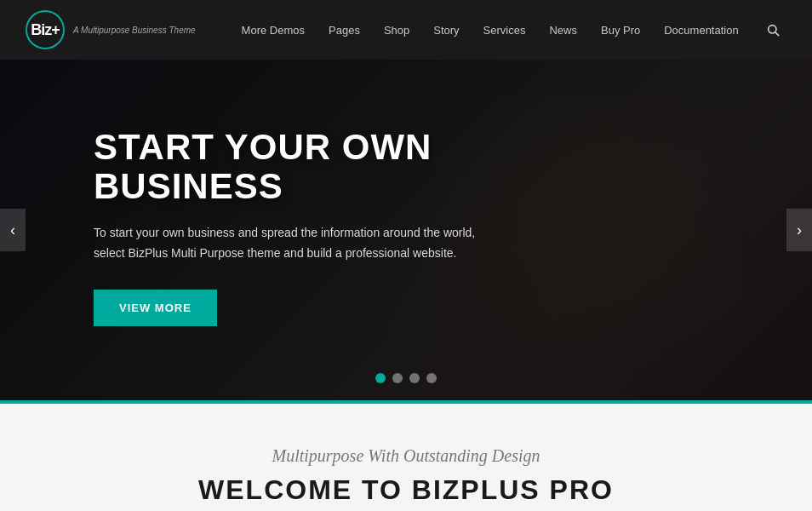 The width and height of the screenshot is (812, 511). What do you see at coordinates (563, 30) in the screenshot?
I see `nav-news: News` at bounding box center [563, 30].